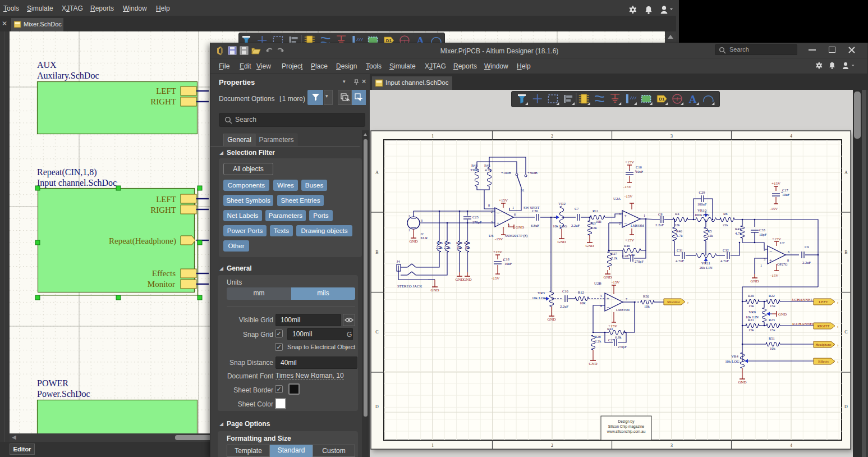 The height and width of the screenshot is (457, 868). I want to click on svg-text: 330R, so click(475, 170).